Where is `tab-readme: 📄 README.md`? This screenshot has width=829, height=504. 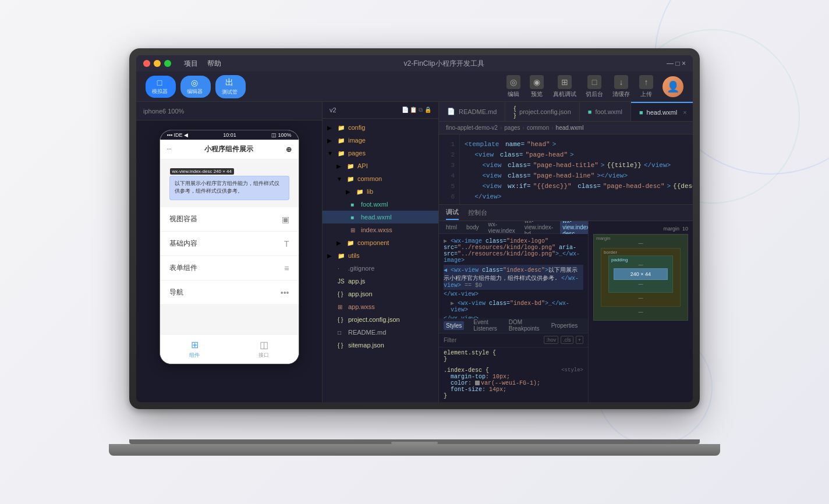
tab-readme: 📄 README.md is located at coordinates (472, 112).